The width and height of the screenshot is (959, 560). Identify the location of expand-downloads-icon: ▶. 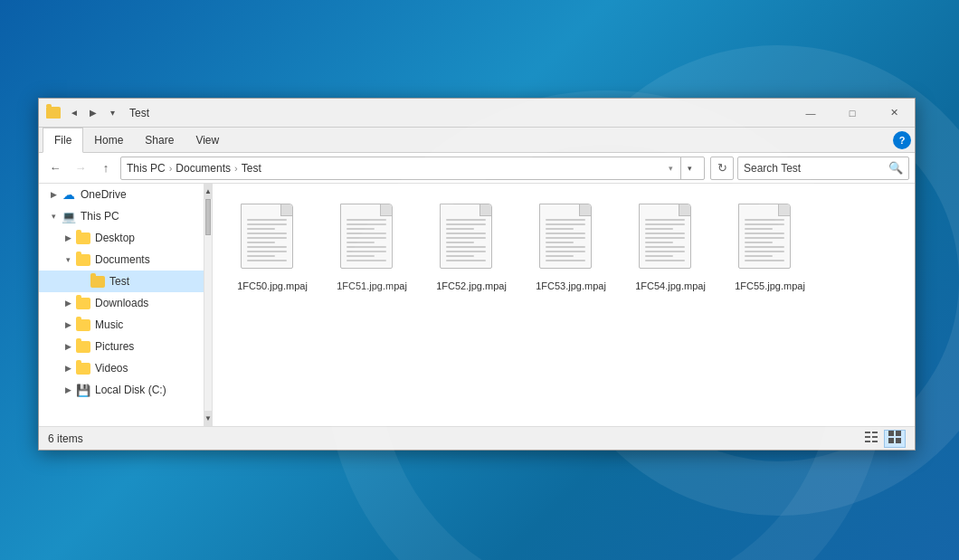
(68, 303).